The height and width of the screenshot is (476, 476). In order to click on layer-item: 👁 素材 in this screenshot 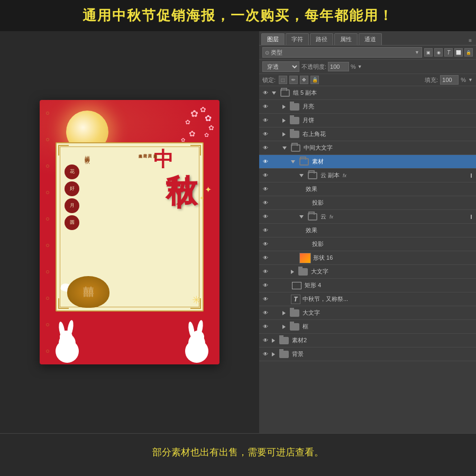, I will do `click(368, 162)`.